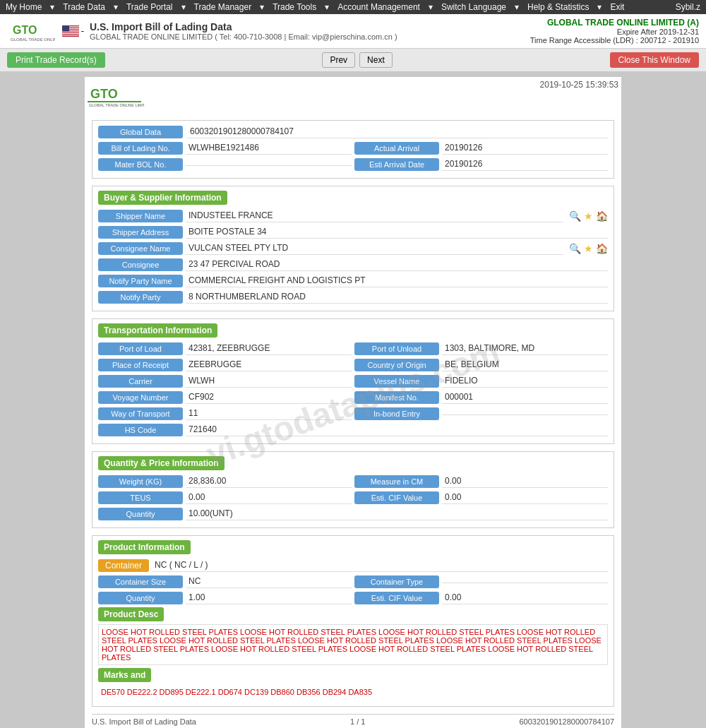 The image size is (706, 728). Describe the element at coordinates (353, 249) in the screenshot. I see `consignee-name-row: Consignee Name VULCAN STEEL PTY LTD 🔍 ★ …` at that location.